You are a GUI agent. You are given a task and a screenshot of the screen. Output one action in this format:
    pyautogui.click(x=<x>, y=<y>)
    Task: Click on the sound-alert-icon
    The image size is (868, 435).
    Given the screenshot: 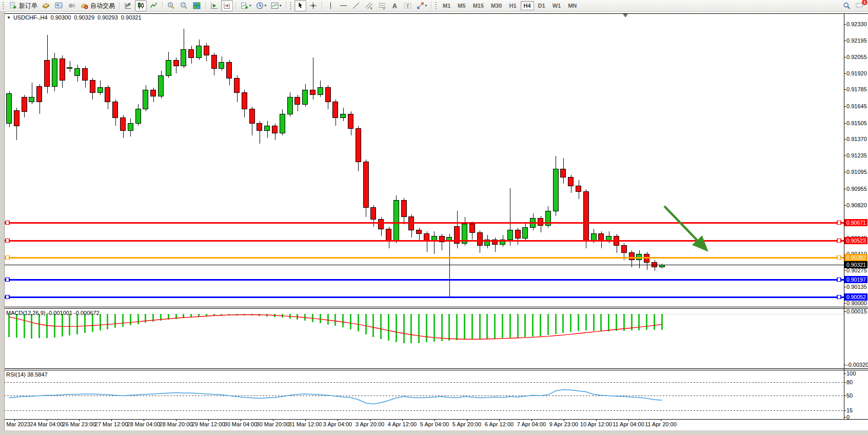 What is the action you would take?
    pyautogui.click(x=72, y=6)
    